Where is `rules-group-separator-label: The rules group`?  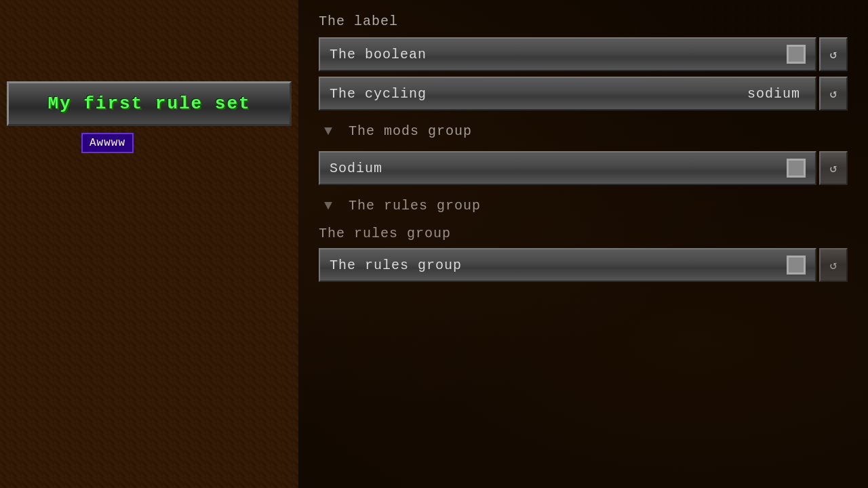
rules-group-separator-label: The rules group is located at coordinates (415, 206).